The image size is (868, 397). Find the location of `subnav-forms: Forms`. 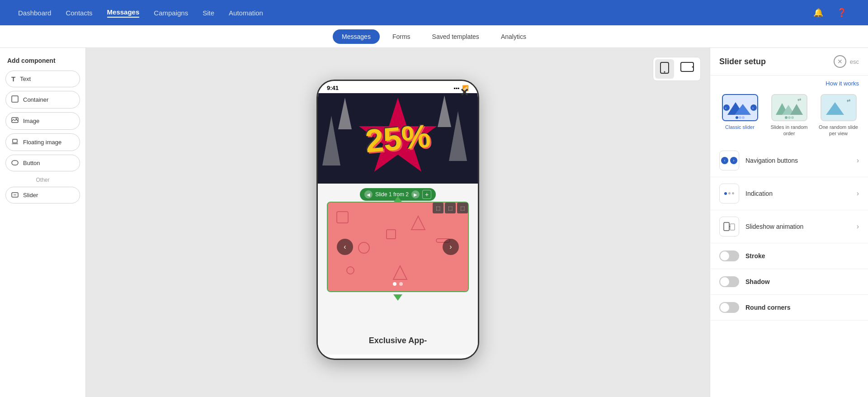

subnav-forms: Forms is located at coordinates (401, 37).